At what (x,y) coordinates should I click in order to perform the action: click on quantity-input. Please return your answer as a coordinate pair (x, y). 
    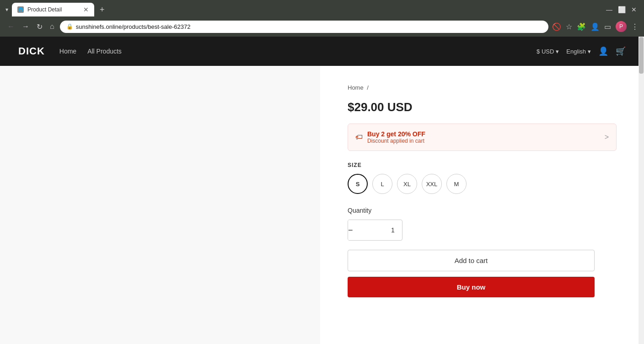
    Looking at the image, I should click on (378, 230).